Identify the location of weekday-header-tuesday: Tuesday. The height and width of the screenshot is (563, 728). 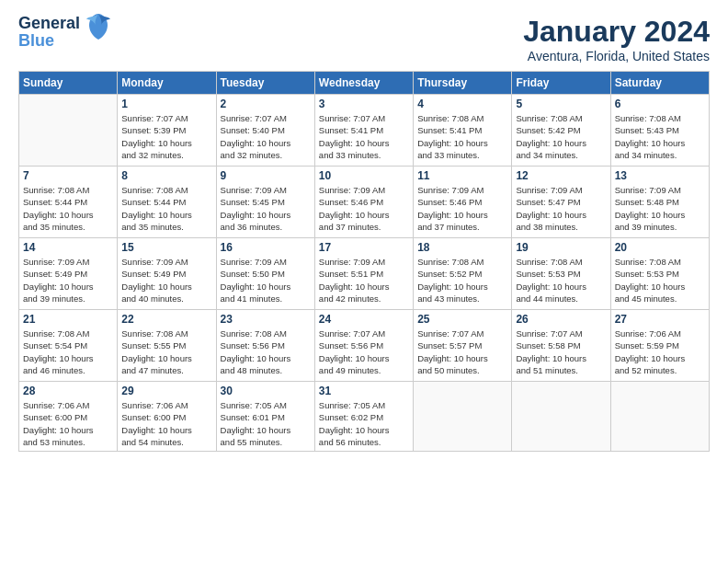
(265, 83).